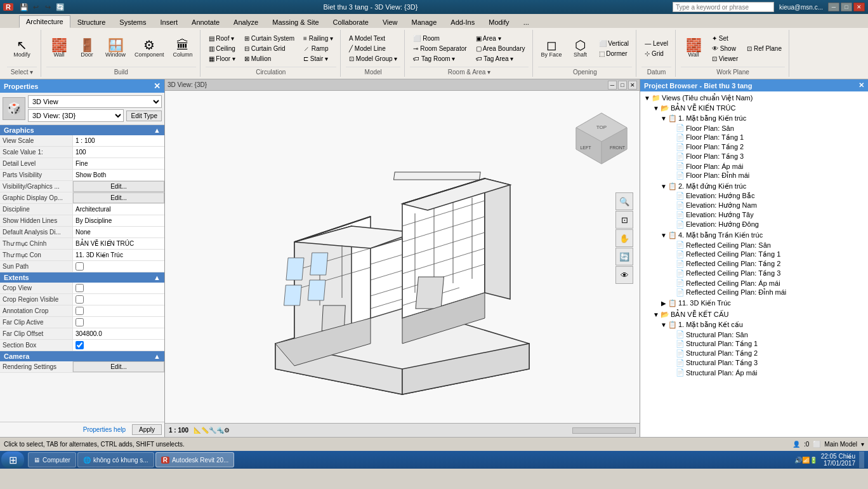 The height and width of the screenshot is (489, 868). What do you see at coordinates (48, 7) in the screenshot?
I see `redo-btn: ↪` at bounding box center [48, 7].